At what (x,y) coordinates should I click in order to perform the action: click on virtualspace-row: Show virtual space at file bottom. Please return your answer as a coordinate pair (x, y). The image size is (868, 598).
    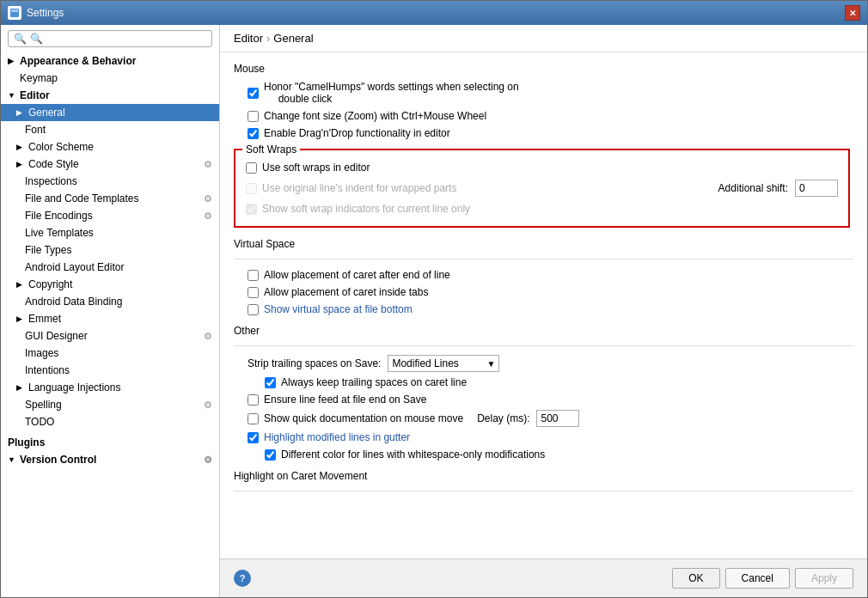
    Looking at the image, I should click on (550, 309).